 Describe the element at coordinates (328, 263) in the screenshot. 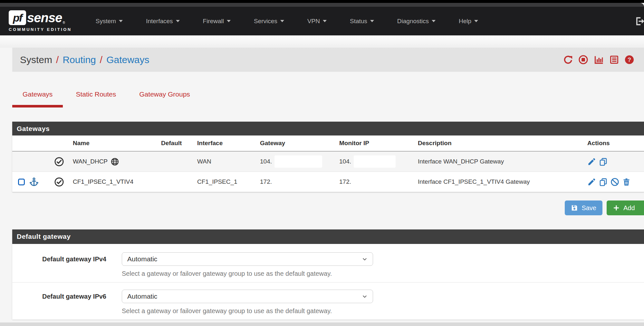

I see `default-gateway-ipv4-row: Default gateway IPv4 Automatic Select a …` at that location.